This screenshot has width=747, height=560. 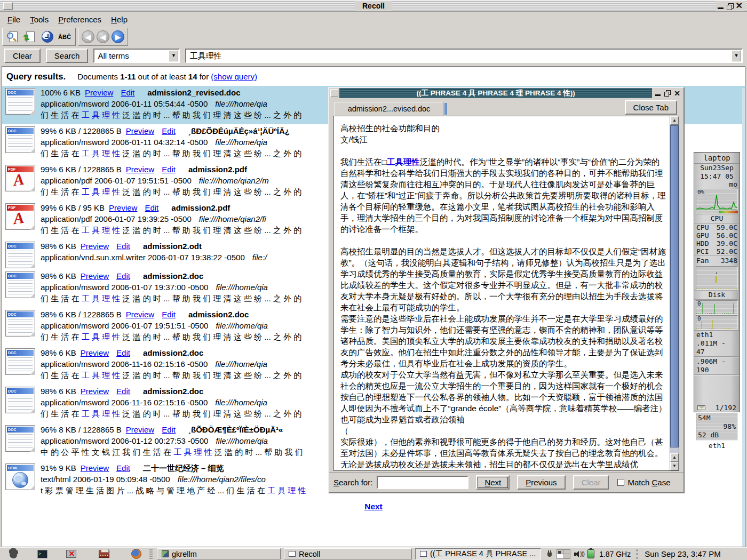 I want to click on match-case-checkbox, so click(x=621, y=482).